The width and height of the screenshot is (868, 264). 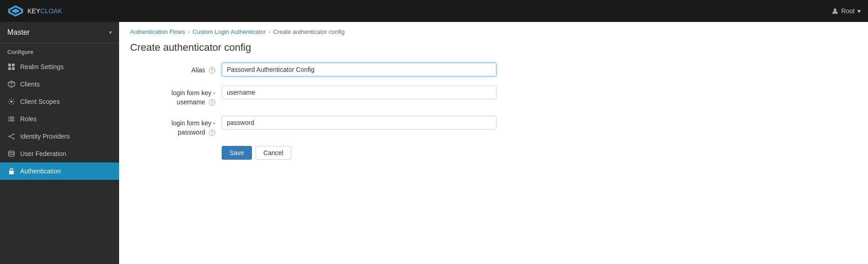 I want to click on breadcrumb-current: Create authenticator config, so click(x=309, y=32).